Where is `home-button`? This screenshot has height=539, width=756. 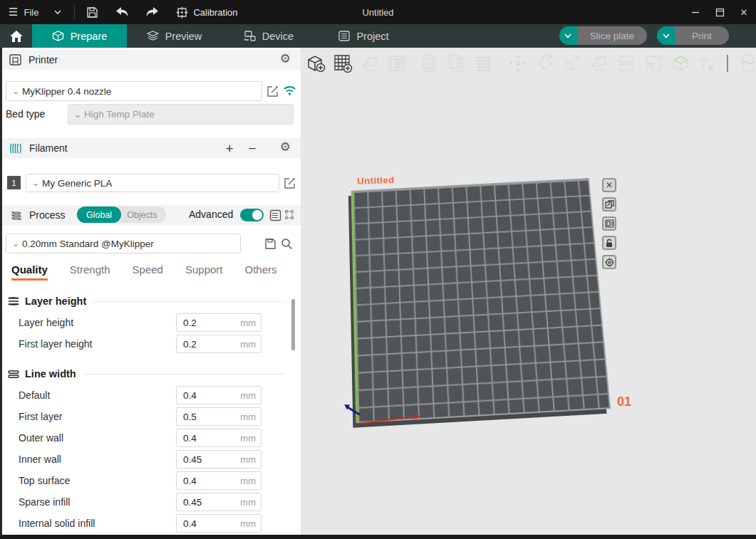
home-button is located at coordinates (16, 36).